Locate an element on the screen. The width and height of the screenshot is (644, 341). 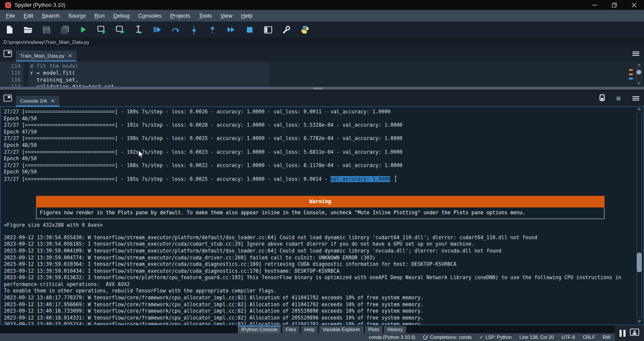
menu-consoles: Consoles is located at coordinates (150, 15).